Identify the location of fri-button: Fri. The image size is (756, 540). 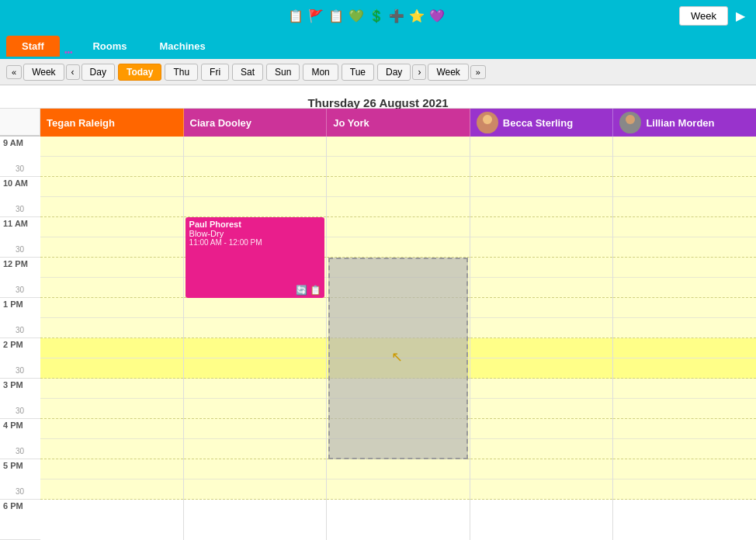
(215, 72).